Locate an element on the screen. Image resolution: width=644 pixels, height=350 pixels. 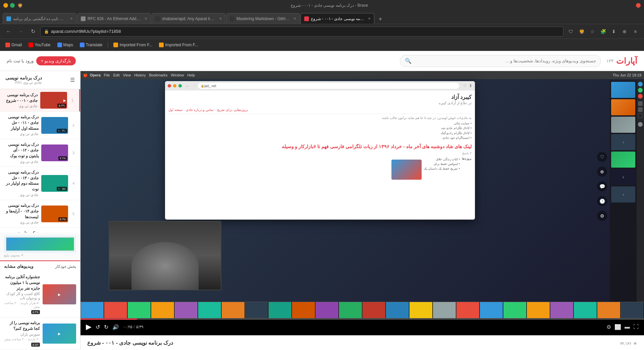
bookmark-translate: Translate is located at coordinates (91, 45).